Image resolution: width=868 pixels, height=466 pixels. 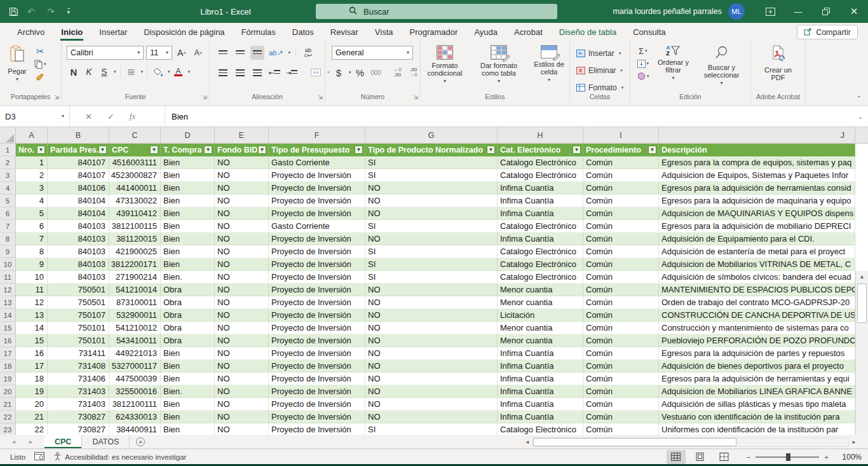 What do you see at coordinates (135, 163) in the screenshot?
I see `grid-cell: 4516003111` at bounding box center [135, 163].